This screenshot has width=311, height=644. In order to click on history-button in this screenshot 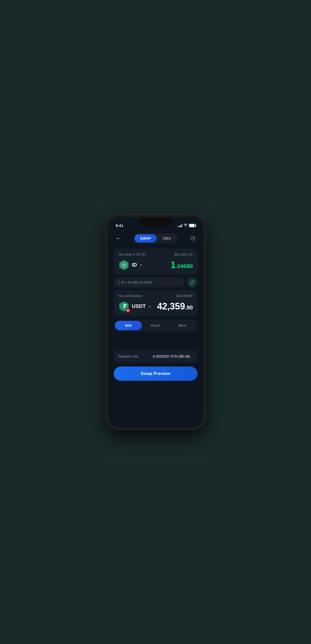, I will do `click(193, 238)`.